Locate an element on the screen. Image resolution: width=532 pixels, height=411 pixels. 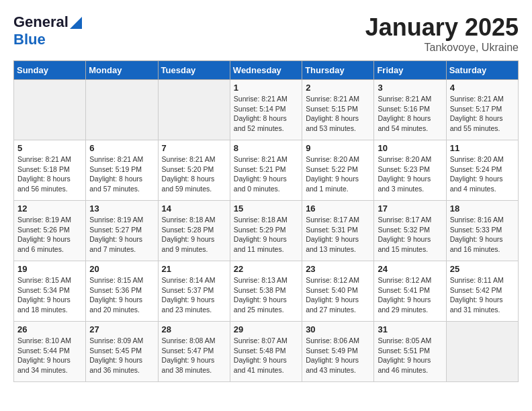
day-info: Sunrise: 8:14 AM Sunset: 5:37 PM Dayligh… is located at coordinates (194, 295).